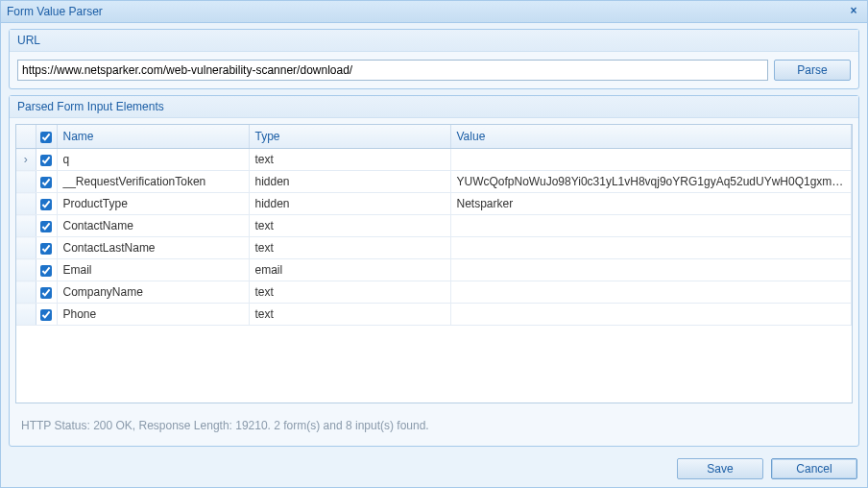 The height and width of the screenshot is (488, 868). I want to click on cell-name: CompanyName, so click(153, 292).